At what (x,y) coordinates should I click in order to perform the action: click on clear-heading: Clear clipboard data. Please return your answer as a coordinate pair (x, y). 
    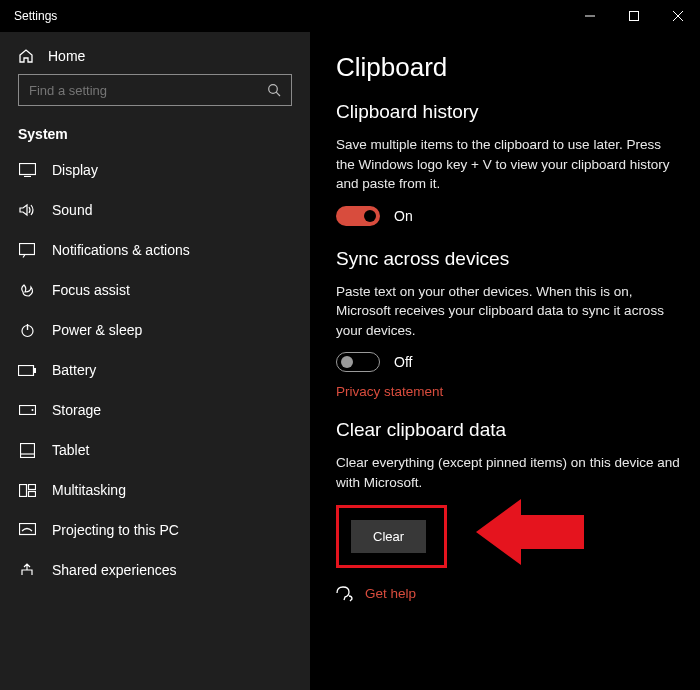
    Looking at the image, I should click on (509, 430).